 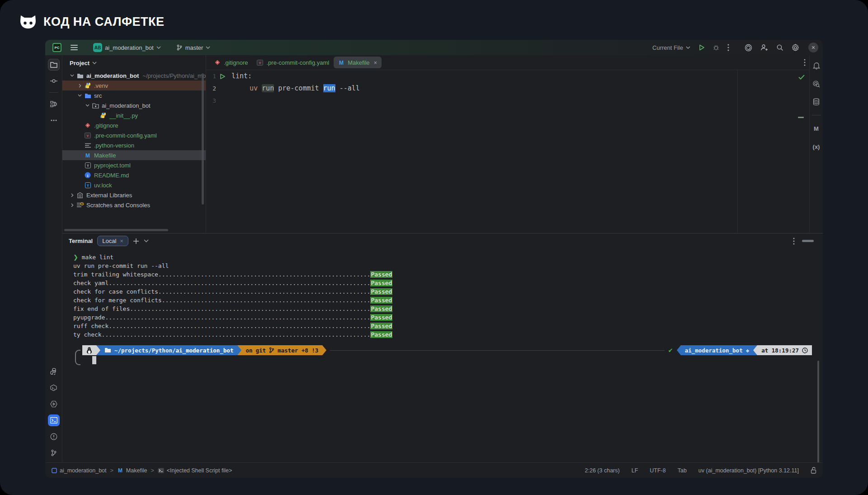 What do you see at coordinates (497, 350) in the screenshot?
I see `prompt-ruler` at bounding box center [497, 350].